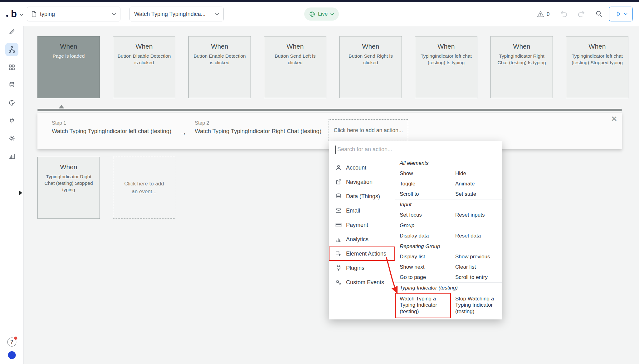 The width and height of the screenshot is (639, 364). What do you see at coordinates (543, 14) in the screenshot?
I see `issues-indicator: 0` at bounding box center [543, 14].